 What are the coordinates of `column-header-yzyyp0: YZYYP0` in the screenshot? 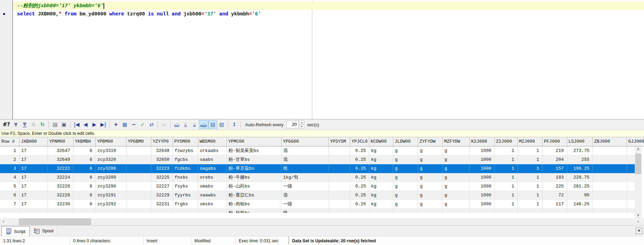 It's located at (162, 142).